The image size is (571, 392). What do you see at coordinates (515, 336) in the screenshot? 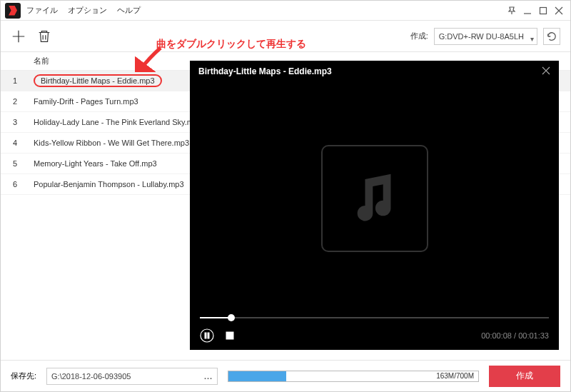
I see `time-display: 00:00:08 / 00:01:33` at bounding box center [515, 336].